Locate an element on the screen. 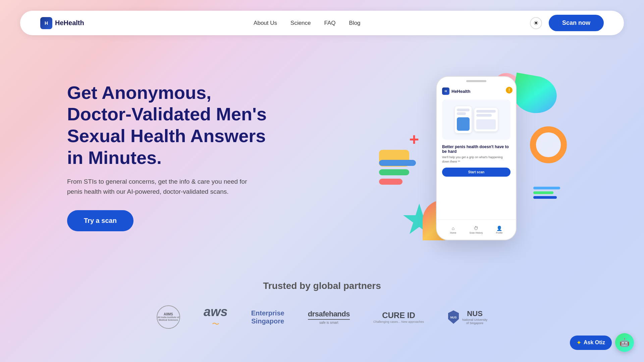  drsafehands-sub-text: safe is smart is located at coordinates (329, 322).